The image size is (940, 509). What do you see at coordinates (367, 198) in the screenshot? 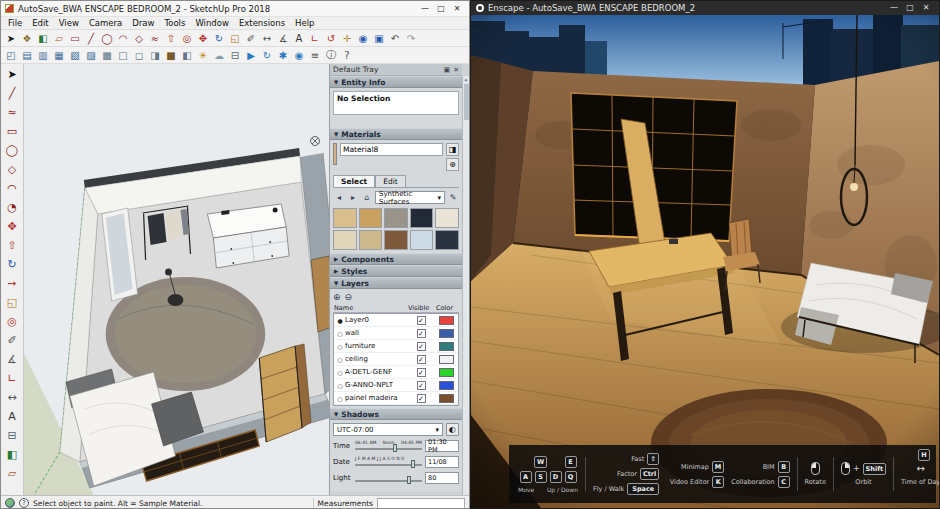
I see `home-icon: ⌂` at bounding box center [367, 198].